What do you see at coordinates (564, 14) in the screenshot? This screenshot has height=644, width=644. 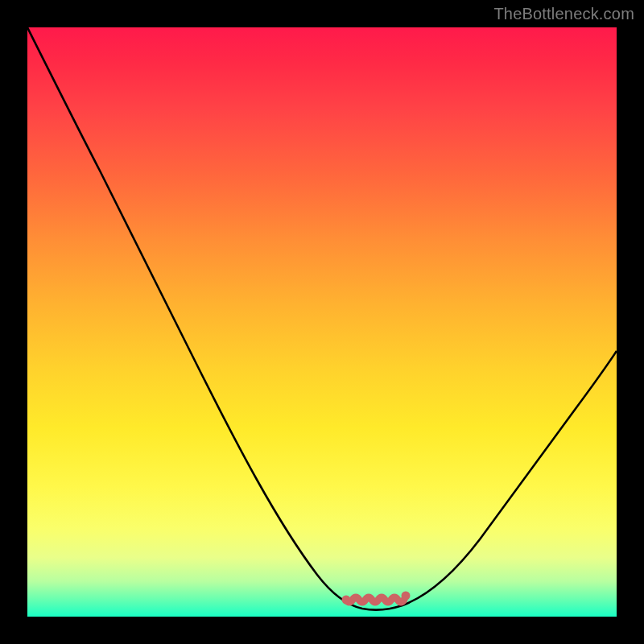 I see `watermark-text: TheBottleneck.com` at bounding box center [564, 14].